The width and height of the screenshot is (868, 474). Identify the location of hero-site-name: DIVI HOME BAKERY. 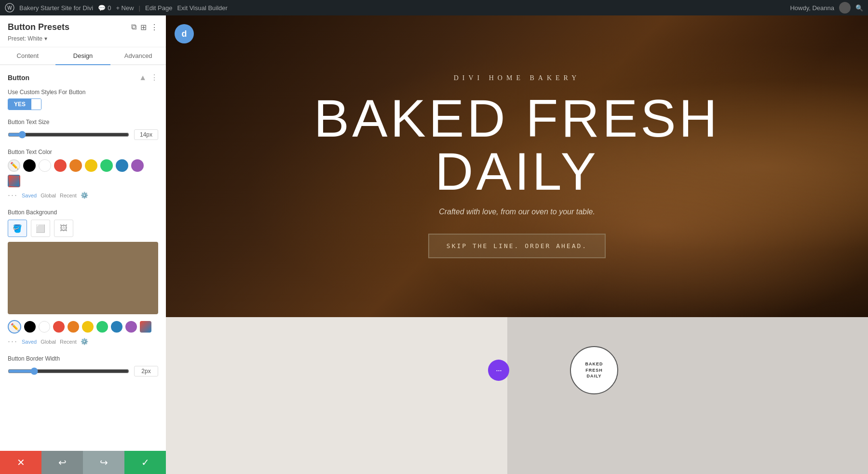
(517, 78).